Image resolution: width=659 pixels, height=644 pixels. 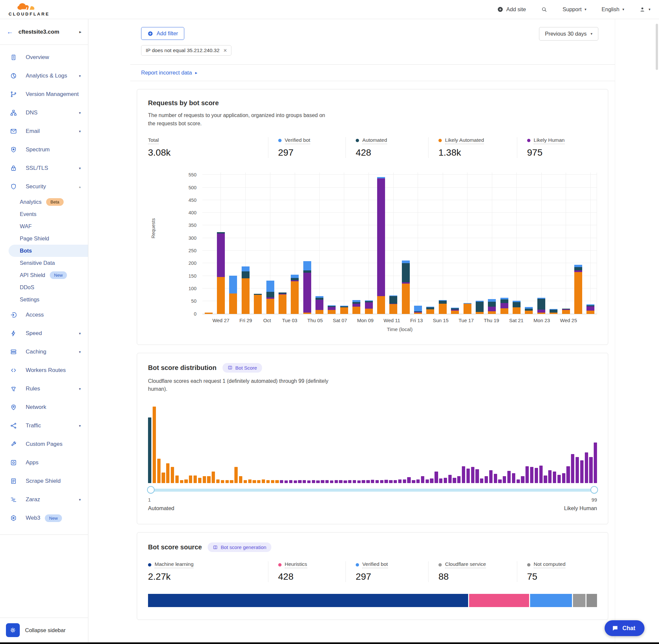 I want to click on sidebar-item-scrape-shield: Scrape Shield, so click(x=44, y=481).